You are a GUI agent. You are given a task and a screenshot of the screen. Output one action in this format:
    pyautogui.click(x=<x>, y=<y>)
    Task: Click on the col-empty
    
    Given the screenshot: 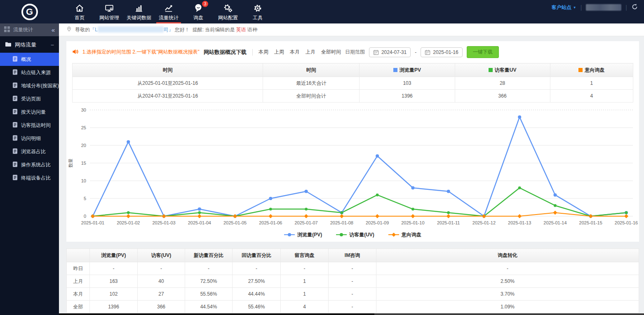 What is the action you would take?
    pyautogui.click(x=78, y=255)
    